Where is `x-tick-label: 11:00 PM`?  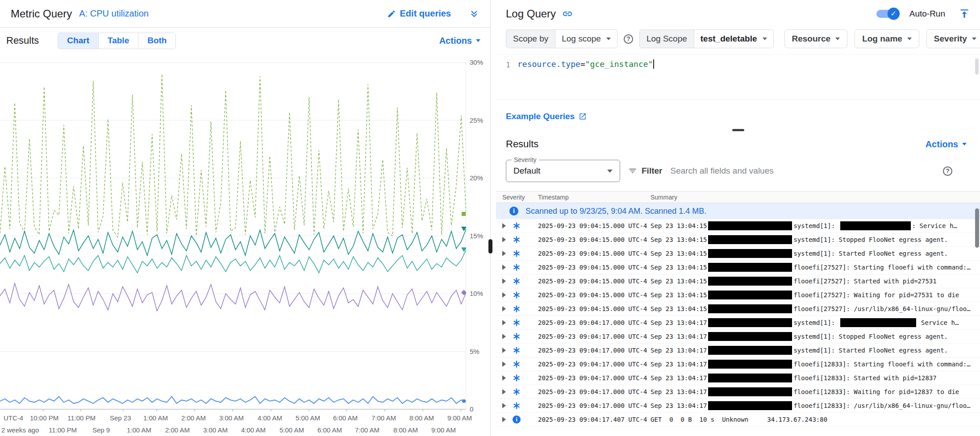 x-tick-label: 11:00 PM is located at coordinates (81, 418).